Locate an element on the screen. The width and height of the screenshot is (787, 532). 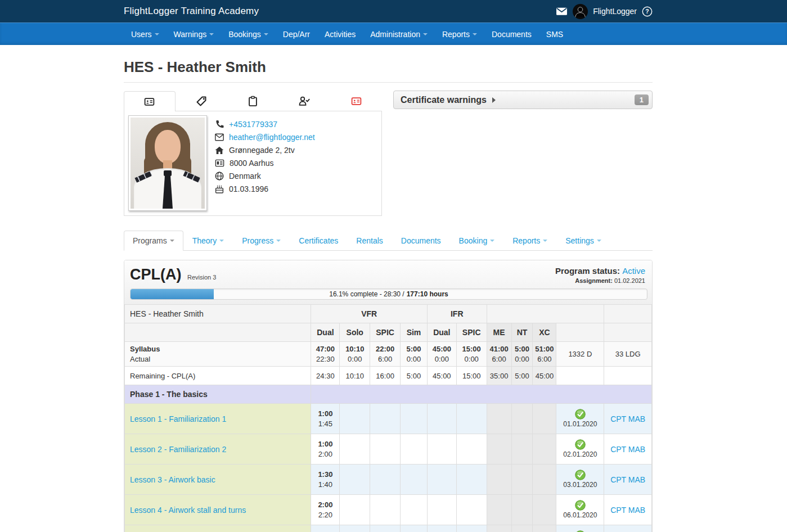
nav-sms: SMS is located at coordinates (555, 34).